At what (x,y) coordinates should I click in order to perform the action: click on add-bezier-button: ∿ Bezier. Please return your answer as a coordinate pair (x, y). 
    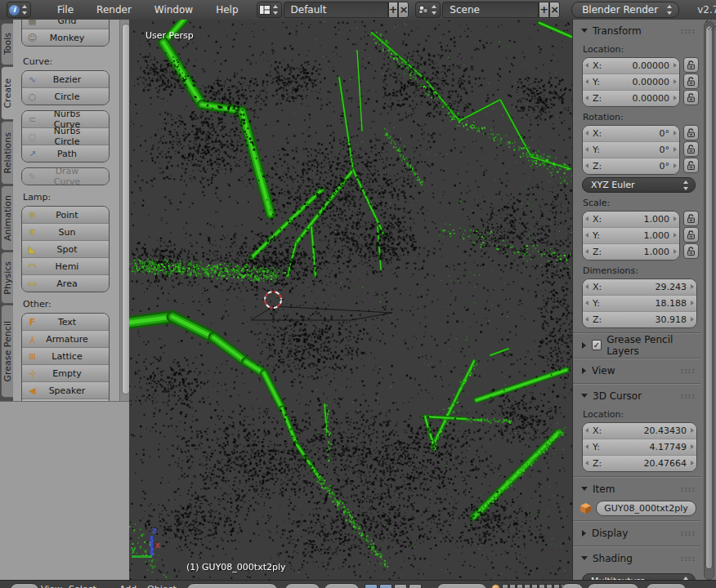
    Looking at the image, I should click on (65, 79).